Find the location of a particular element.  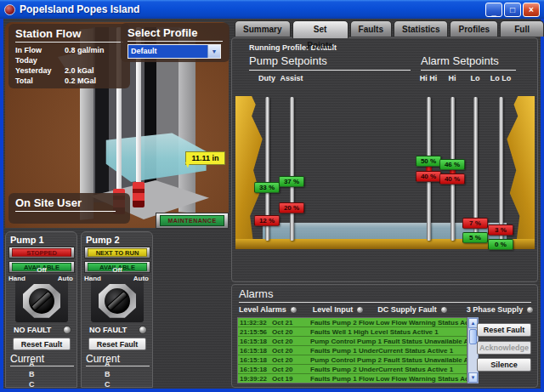

setpoint-tag-green: 33 % is located at coordinates (267, 187).